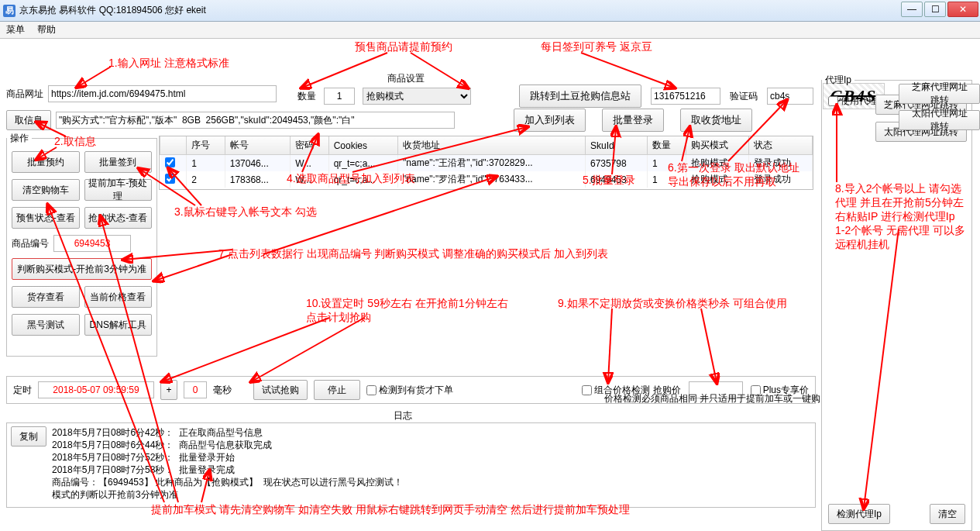  I want to click on menu-help: 帮助, so click(46, 29).